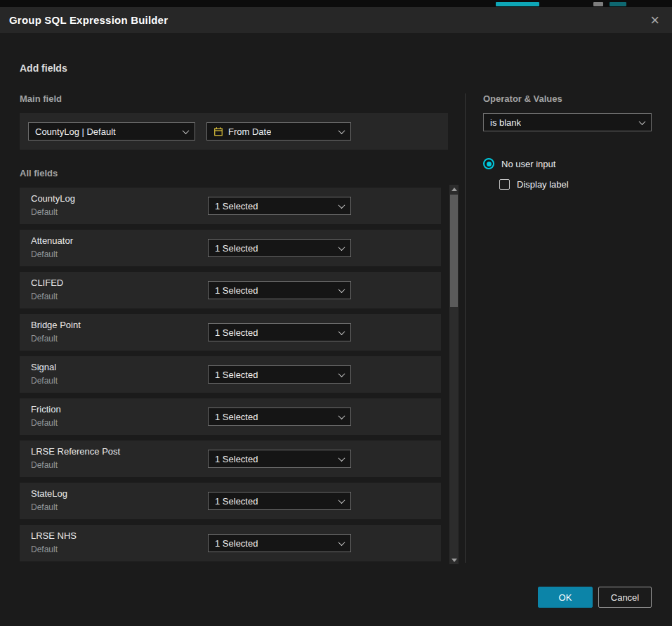  Describe the element at coordinates (230, 374) in the screenshot. I see `field-row-signal: Signal Default 1 Selected` at that location.